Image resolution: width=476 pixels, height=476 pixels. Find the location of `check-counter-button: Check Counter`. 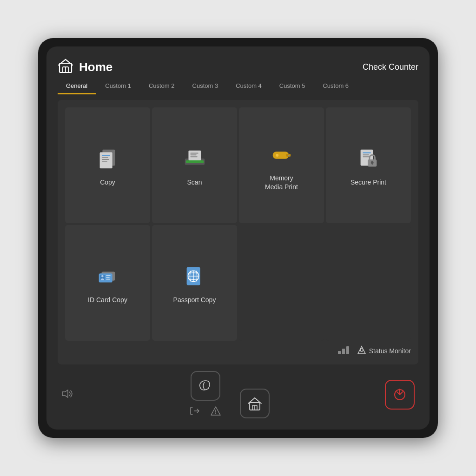

check-counter-button: Check Counter is located at coordinates (390, 67).